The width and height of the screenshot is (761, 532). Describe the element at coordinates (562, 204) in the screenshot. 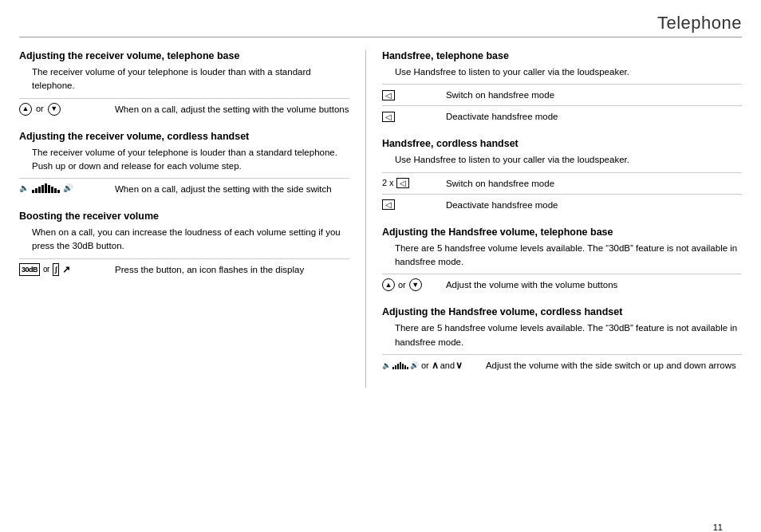

I see `icon-row-hf-handset-2: ◁ Deactivate handsfree mode` at that location.